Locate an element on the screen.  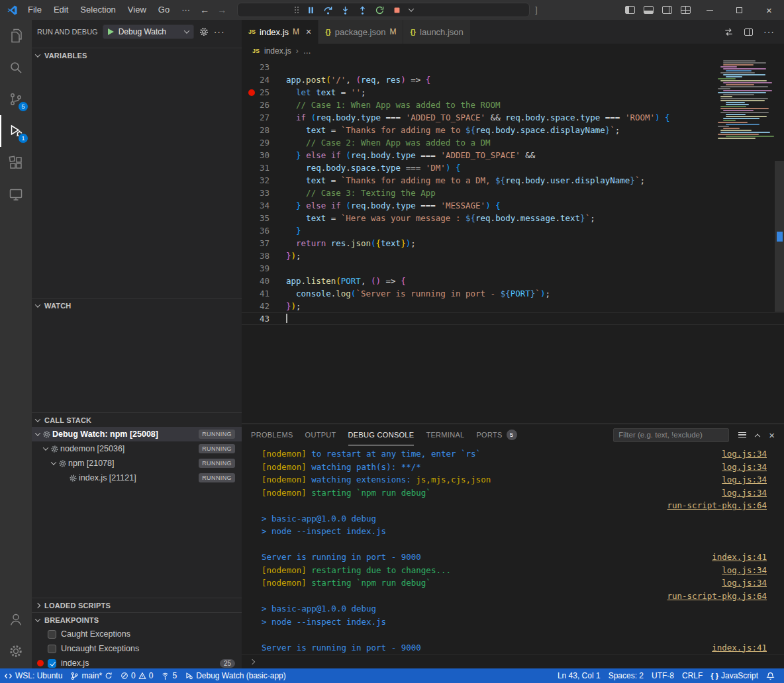
breakpoints-header: BREAKPOINTS is located at coordinates (136, 619).